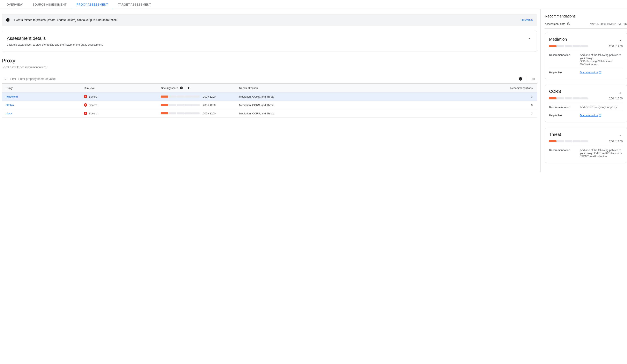 The image size is (627, 364). Describe the element at coordinates (586, 56) in the screenshot. I see `recommendation-card: Mediation200 / 1200RecommendationAdd one…` at that location.